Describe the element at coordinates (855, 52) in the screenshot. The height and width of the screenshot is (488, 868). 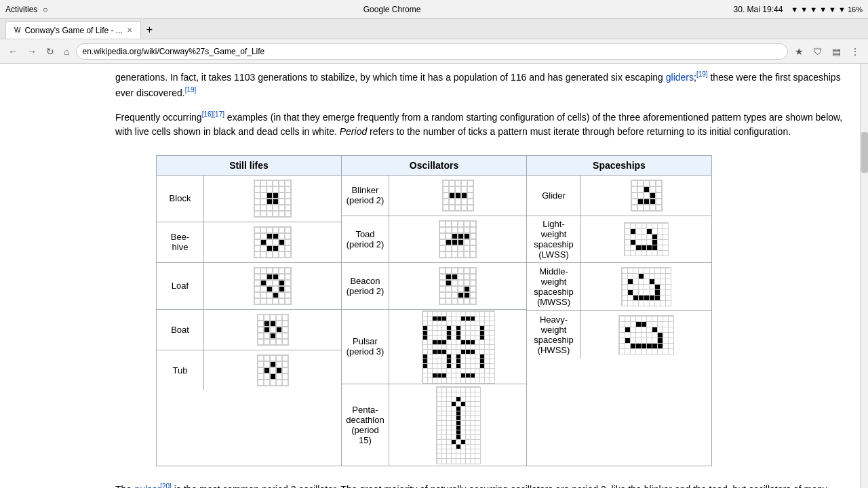
I see `menu-icon: ⋮` at that location.